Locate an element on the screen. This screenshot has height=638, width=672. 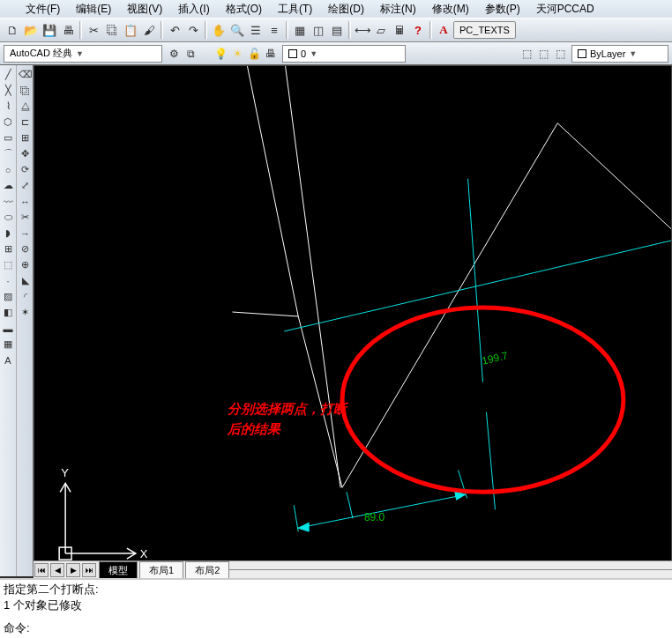
calc-icon: 🖩 is located at coordinates (399, 30).